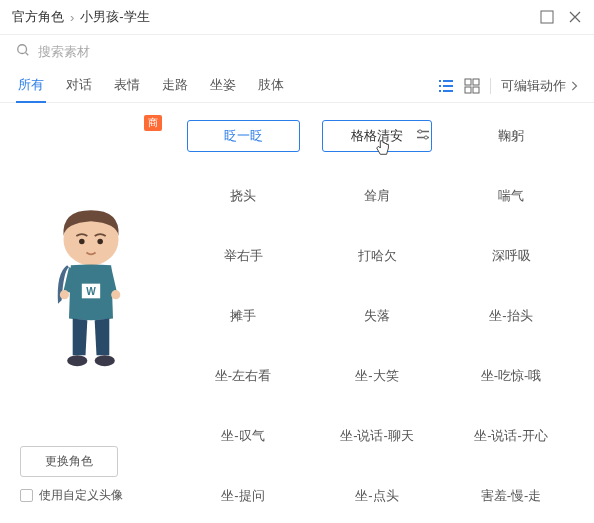  What do you see at coordinates (297, 52) in the screenshot?
I see `search-box` at bounding box center [297, 52].